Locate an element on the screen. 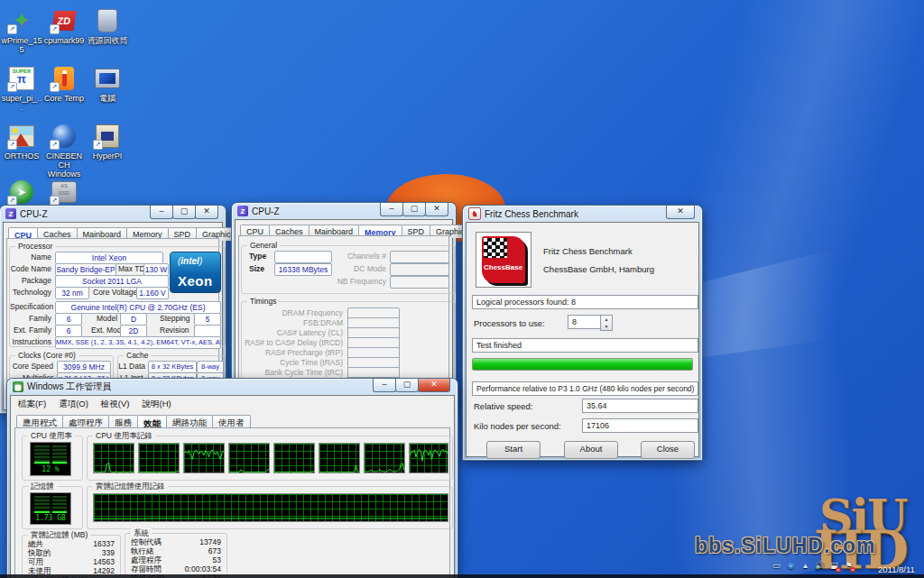  recycle-bin-icon is located at coordinates (107, 21).